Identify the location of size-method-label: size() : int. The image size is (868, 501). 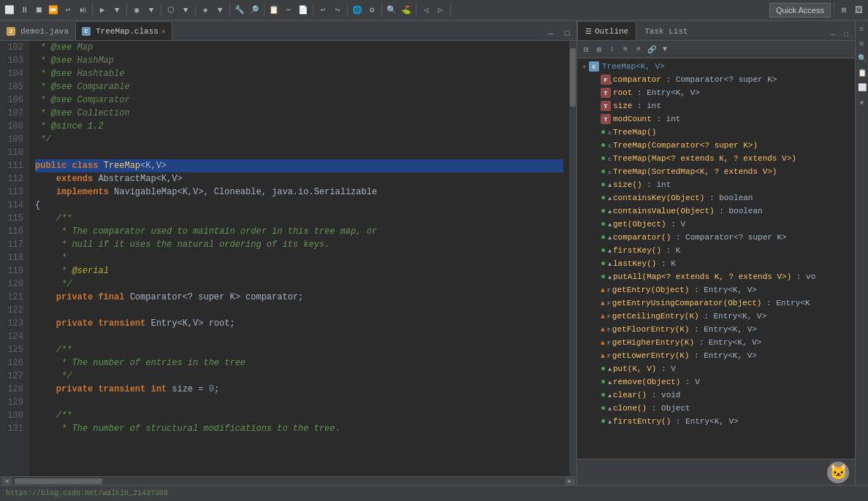
(642, 185).